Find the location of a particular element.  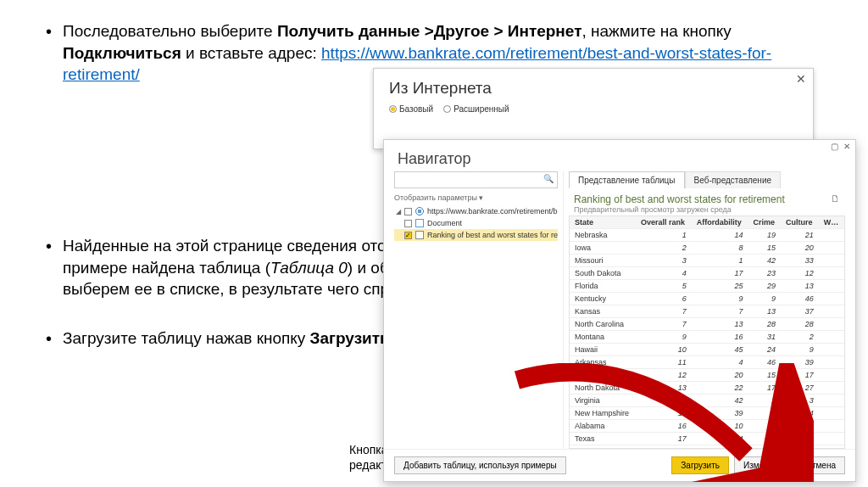

navigator-title: Навигатор is located at coordinates (620, 156).